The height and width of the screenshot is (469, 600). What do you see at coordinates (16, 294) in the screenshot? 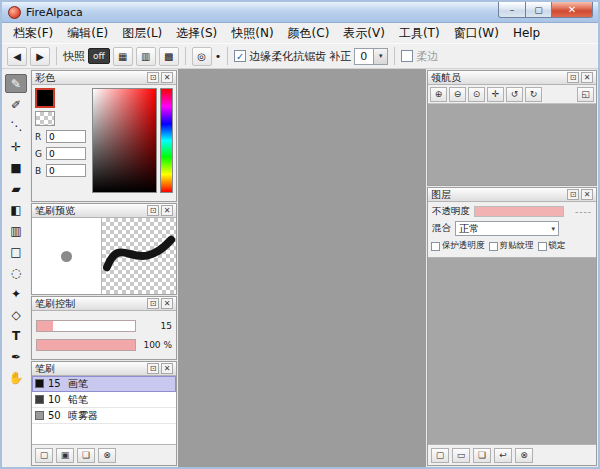
I see `tool-magic-wand-button: ✦` at bounding box center [16, 294].